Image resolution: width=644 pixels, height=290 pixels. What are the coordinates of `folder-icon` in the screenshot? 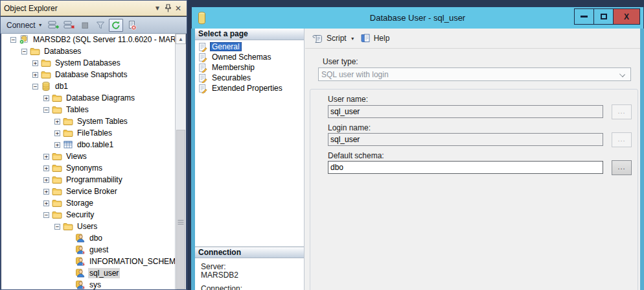 It's located at (57, 215).